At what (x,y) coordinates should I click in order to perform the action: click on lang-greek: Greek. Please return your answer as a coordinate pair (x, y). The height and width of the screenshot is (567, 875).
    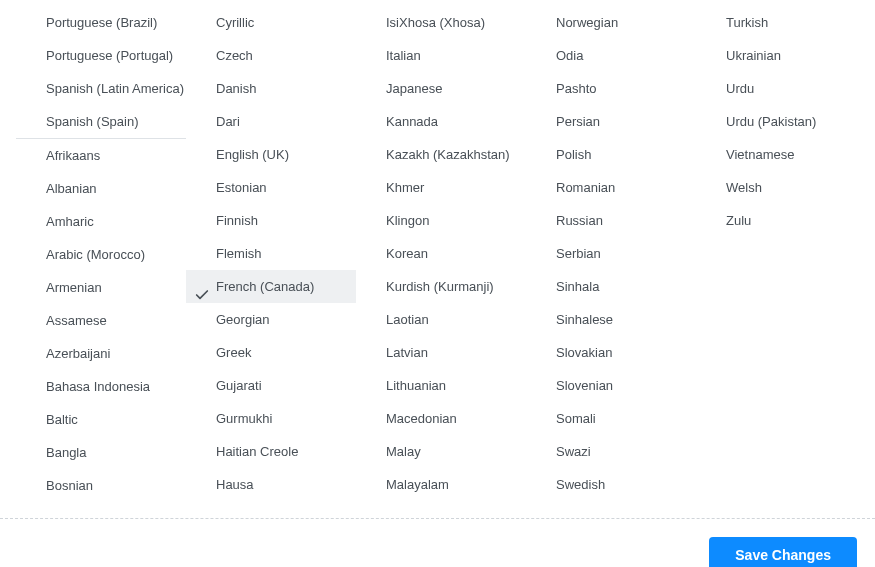
    Looking at the image, I should click on (271, 352).